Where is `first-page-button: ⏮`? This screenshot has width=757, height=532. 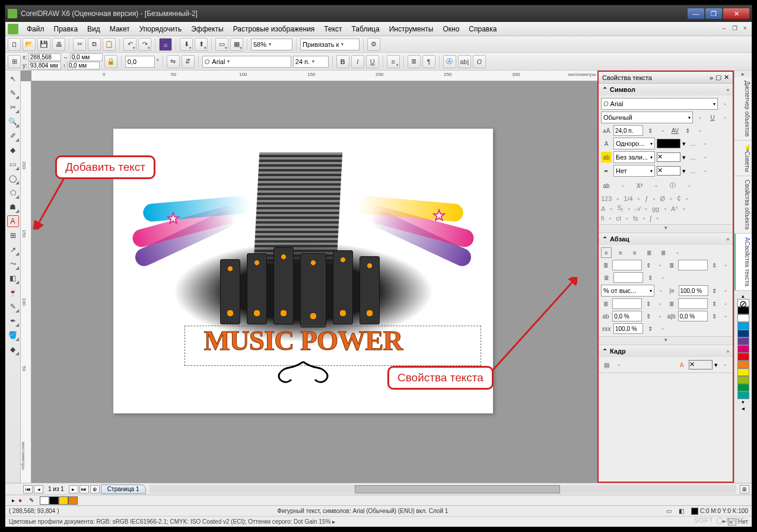
first-page-button: ⏮ is located at coordinates (28, 489).